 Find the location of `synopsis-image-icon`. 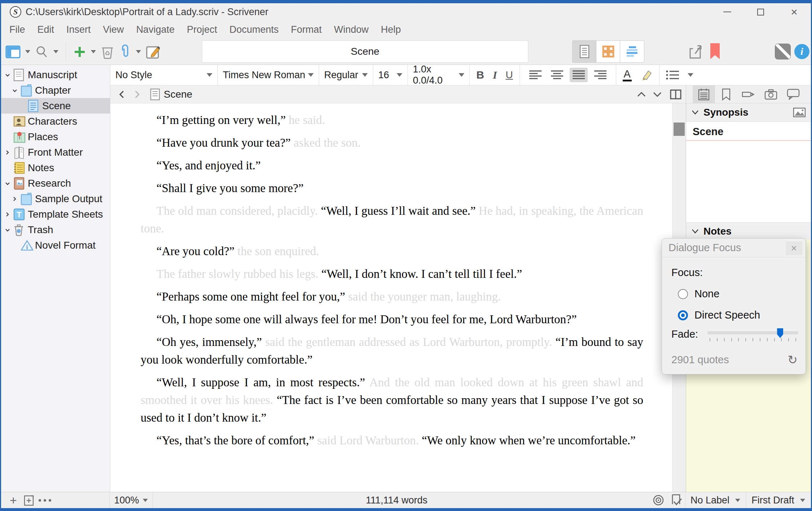

synopsis-image-icon is located at coordinates (799, 112).